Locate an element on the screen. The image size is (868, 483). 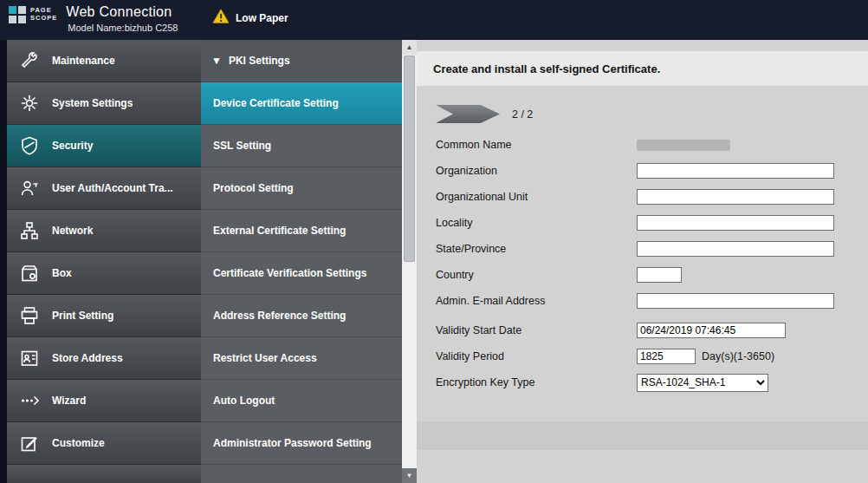
validity-start-date-input is located at coordinates (711, 330).